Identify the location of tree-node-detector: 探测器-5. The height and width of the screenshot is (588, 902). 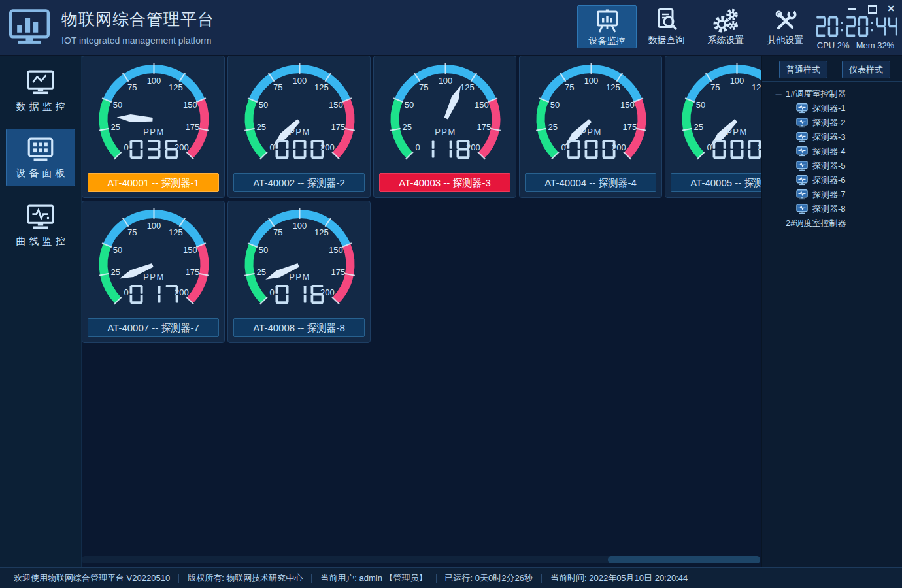
(832, 166).